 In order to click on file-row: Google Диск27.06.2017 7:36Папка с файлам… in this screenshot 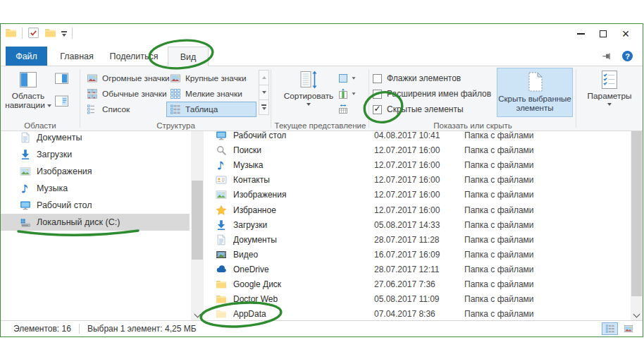, I will do `click(419, 284)`.